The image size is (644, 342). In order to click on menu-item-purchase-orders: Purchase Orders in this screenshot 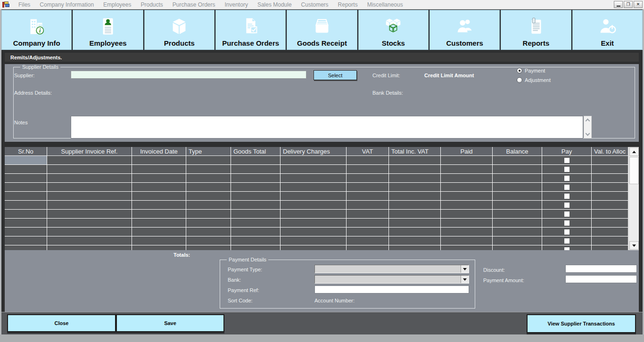, I will do `click(194, 5)`.